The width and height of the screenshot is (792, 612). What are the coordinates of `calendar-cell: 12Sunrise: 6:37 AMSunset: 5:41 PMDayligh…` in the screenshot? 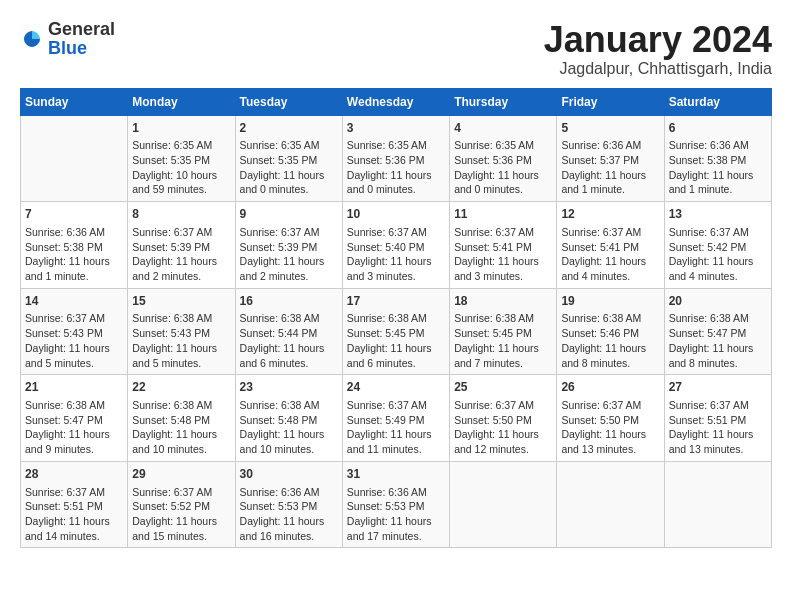 It's located at (610, 246).